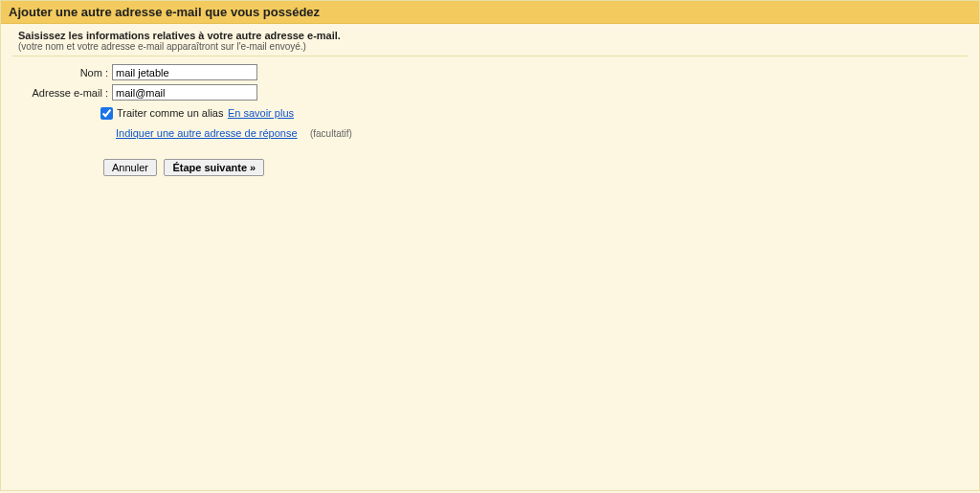 The width and height of the screenshot is (980, 493). Describe the element at coordinates (260, 113) in the screenshot. I see `learn-more-link: En savoir plus` at that location.